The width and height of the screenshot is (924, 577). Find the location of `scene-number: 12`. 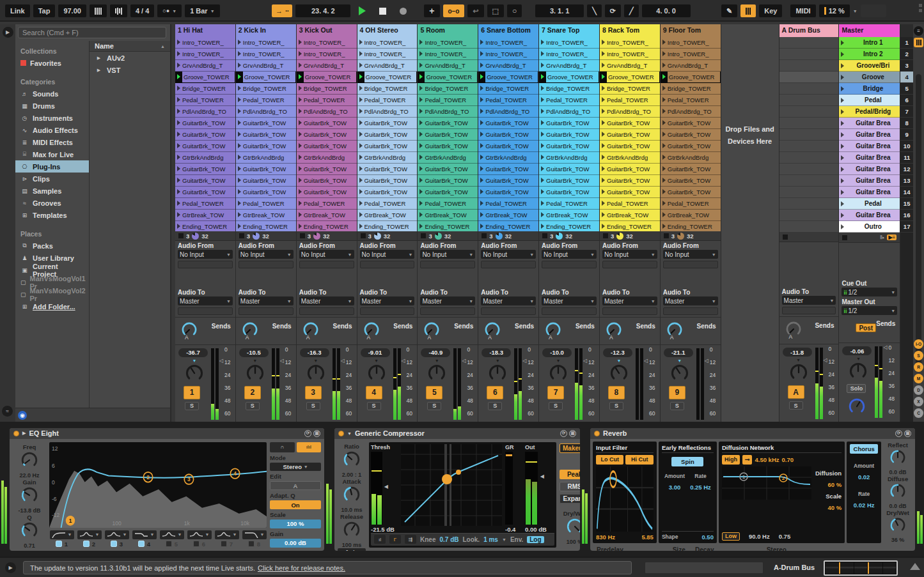

scene-number: 12 is located at coordinates (907, 169).